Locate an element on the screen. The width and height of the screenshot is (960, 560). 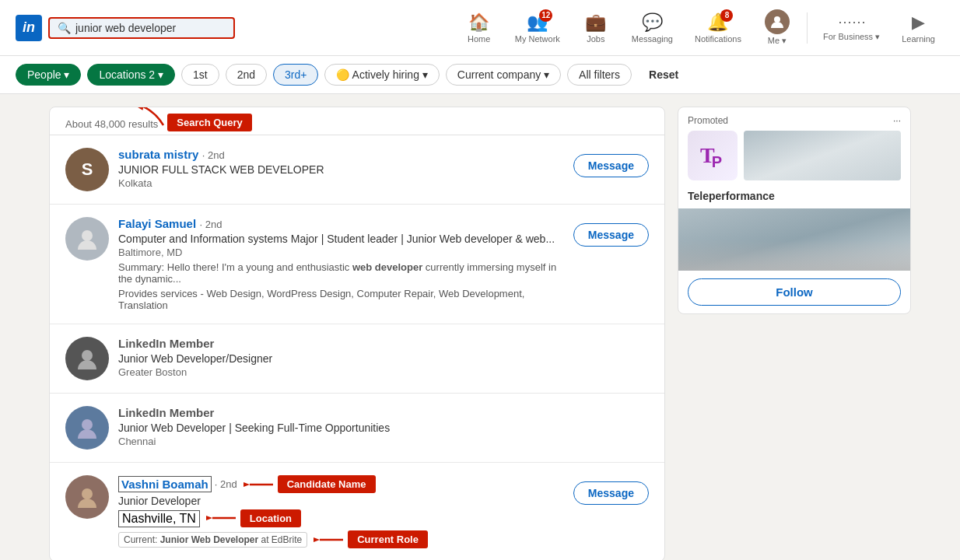
result-name: subrata mistry is located at coordinates (159, 154).